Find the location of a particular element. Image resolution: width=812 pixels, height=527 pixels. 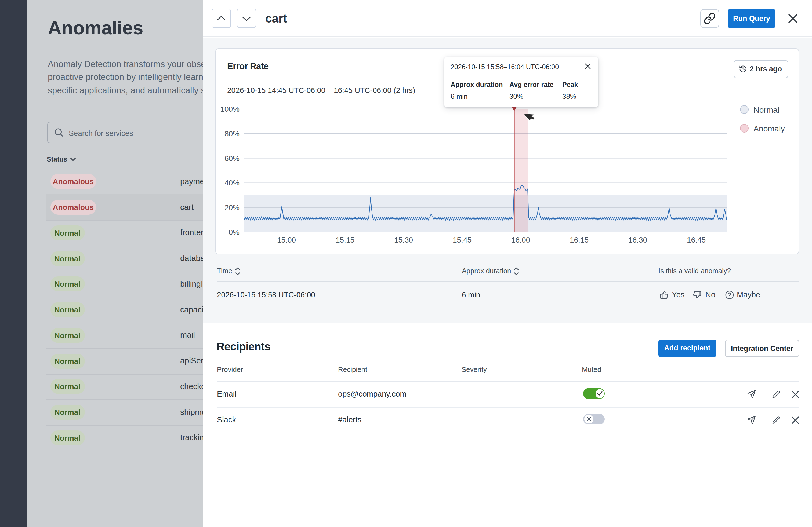

svg-text: 60% is located at coordinates (232, 159).